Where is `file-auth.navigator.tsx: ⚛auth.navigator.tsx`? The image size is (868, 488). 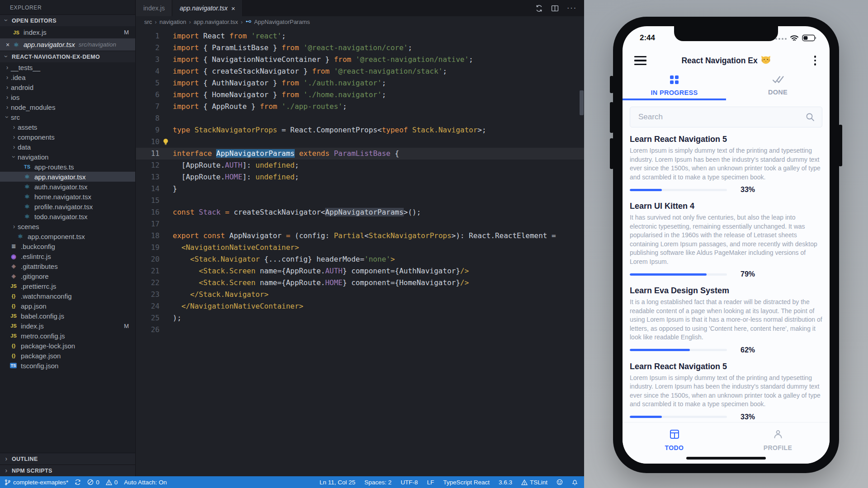
file-auth.navigator.tsx: ⚛auth.navigator.tsx is located at coordinates (68, 187).